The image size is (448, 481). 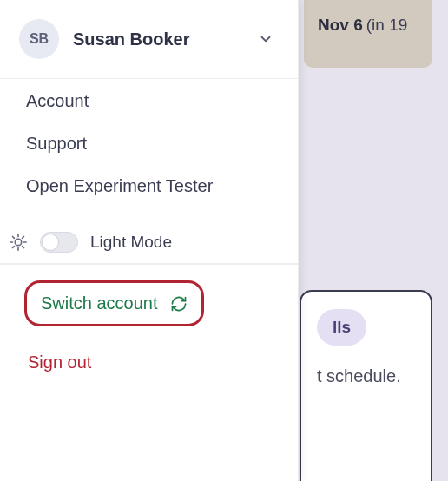 I want to click on info-card: lls t schedule., so click(x=366, y=385).